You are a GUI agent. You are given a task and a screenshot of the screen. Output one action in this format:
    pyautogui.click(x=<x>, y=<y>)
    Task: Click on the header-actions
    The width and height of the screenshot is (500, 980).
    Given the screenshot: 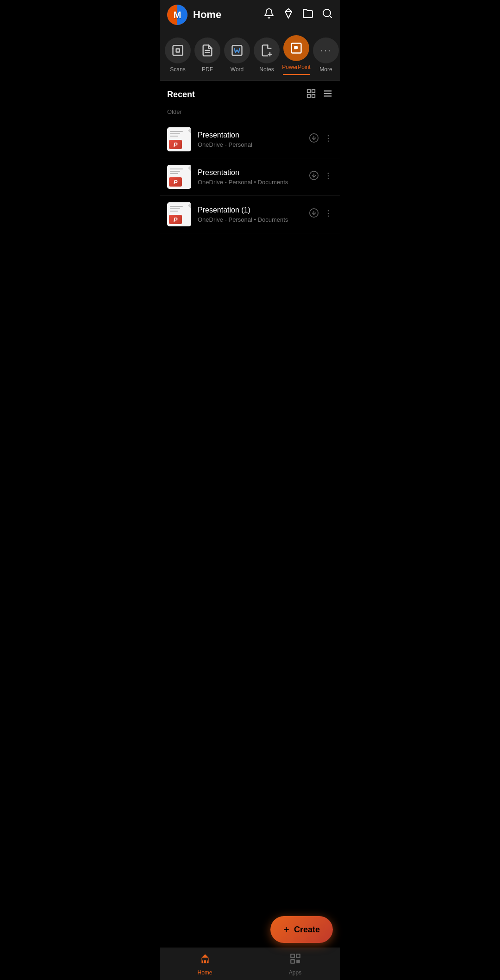 What is the action you would take?
    pyautogui.click(x=298, y=15)
    